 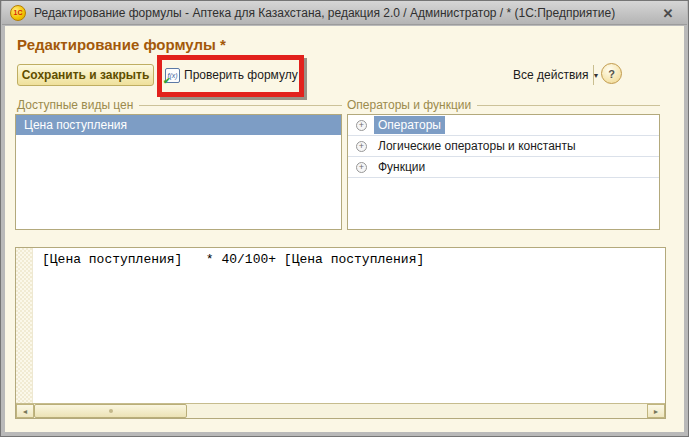 What do you see at coordinates (402, 167) in the screenshot?
I see `tree-item-label: Функции` at bounding box center [402, 167].